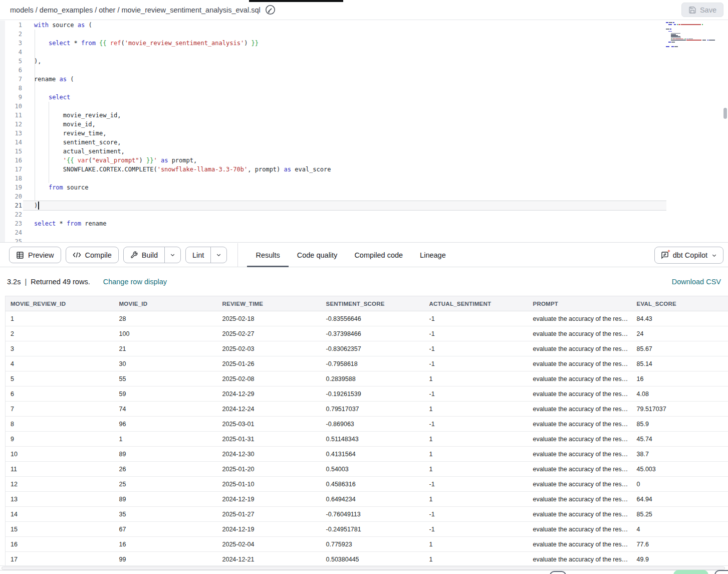 This screenshot has height=574, width=728. What do you see at coordinates (680, 499) in the screenshot?
I see `cell-eval_score: 64.94` at bounding box center [680, 499].